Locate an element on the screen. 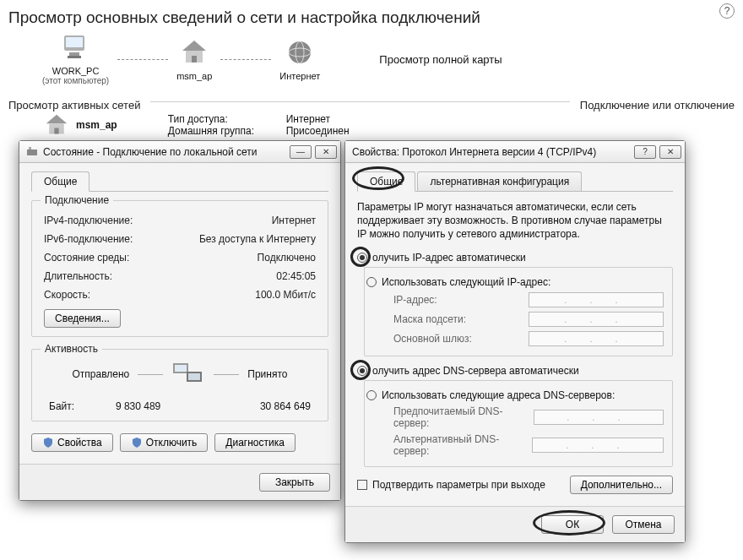  disable-button: Отключить is located at coordinates (164, 443).